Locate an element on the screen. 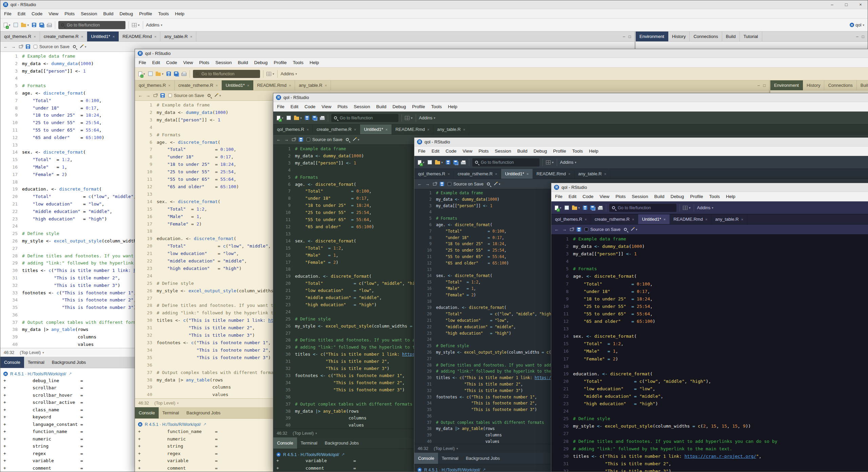 The width and height of the screenshot is (868, 472). addins-button: Addins ▾ is located at coordinates (427, 118).